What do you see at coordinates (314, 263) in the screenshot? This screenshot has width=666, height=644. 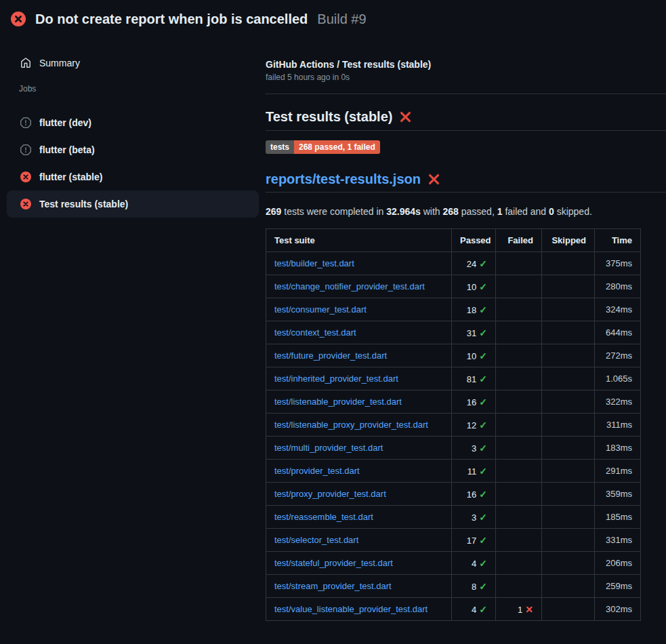 I see `suite-link: test/builder_test.dart` at bounding box center [314, 263].